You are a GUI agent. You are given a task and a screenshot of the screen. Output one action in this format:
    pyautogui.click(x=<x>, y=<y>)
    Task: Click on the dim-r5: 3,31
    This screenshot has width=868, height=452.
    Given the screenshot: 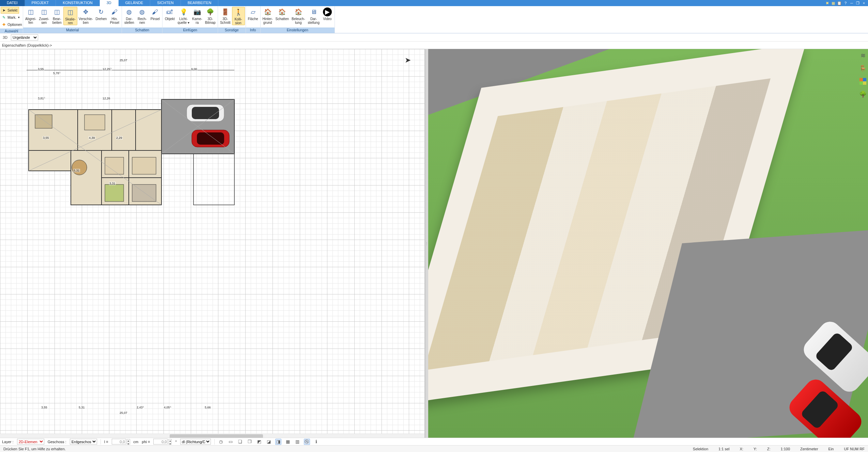 What is the action you would take?
    pyautogui.click(x=112, y=183)
    